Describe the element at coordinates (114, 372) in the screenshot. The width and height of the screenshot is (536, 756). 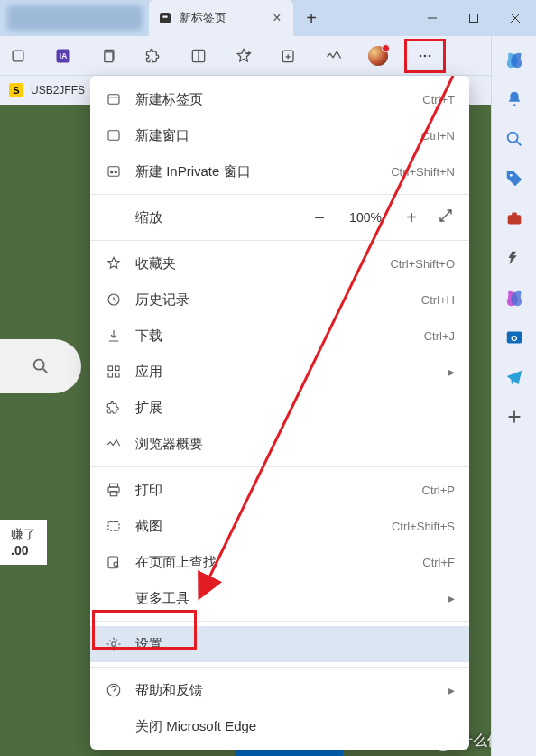
I see `apps-icon` at that location.